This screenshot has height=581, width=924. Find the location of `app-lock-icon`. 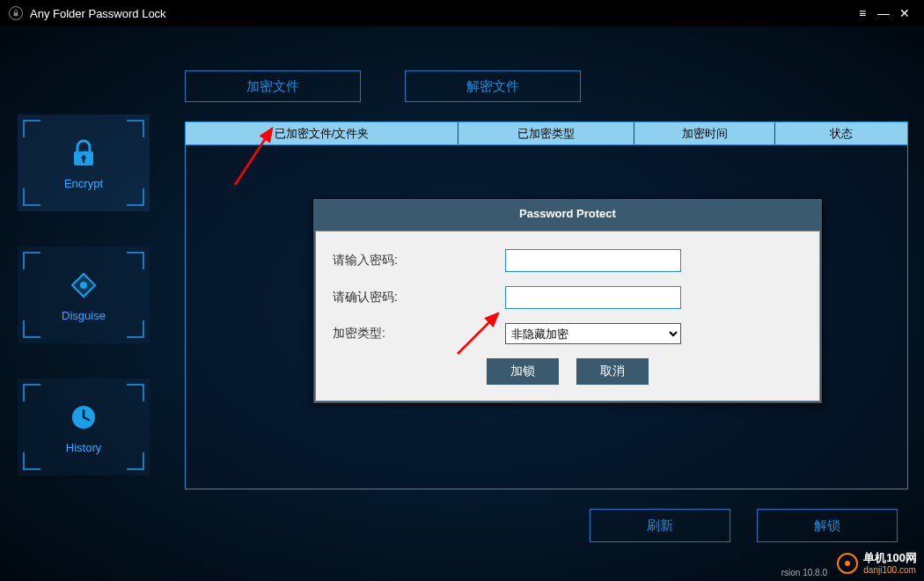

app-lock-icon is located at coordinates (16, 13).